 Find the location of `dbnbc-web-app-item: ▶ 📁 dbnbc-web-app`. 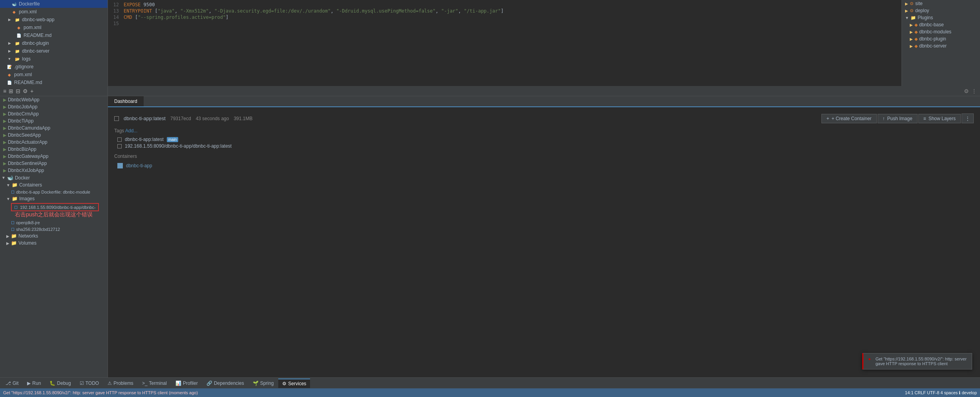

dbnbc-web-app-item: ▶ 📁 dbnbc-web-app is located at coordinates (54, 20).